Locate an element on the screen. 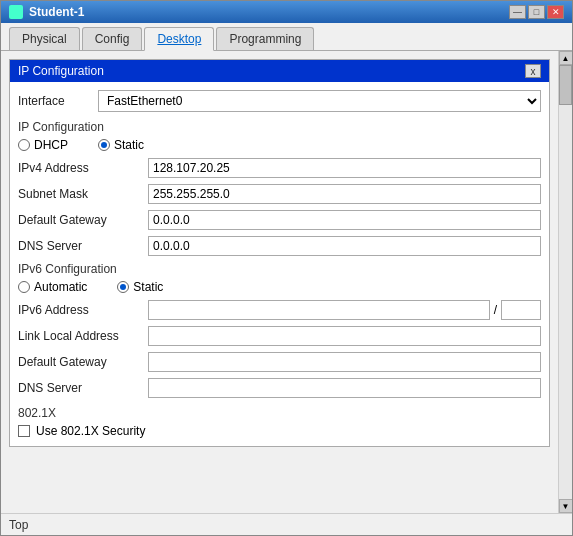 This screenshot has height=536, width=573. scrollbar-track-area is located at coordinates (566, 282).